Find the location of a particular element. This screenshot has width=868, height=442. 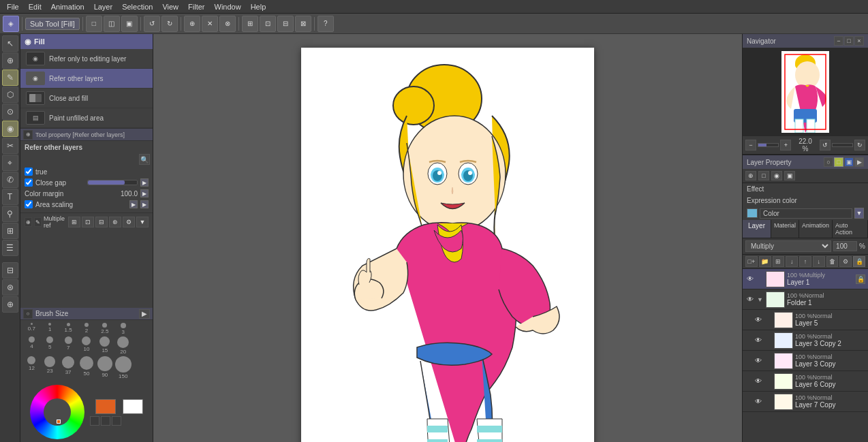

tool-3d: ☰ is located at coordinates (10, 248).